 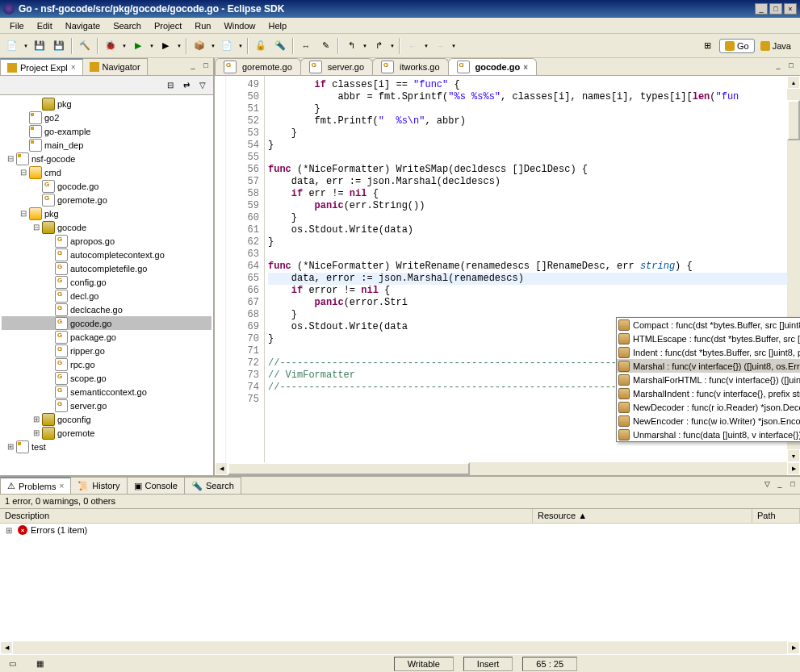 What do you see at coordinates (115, 66) in the screenshot?
I see `view-tab-navigator: Navigator` at bounding box center [115, 66].